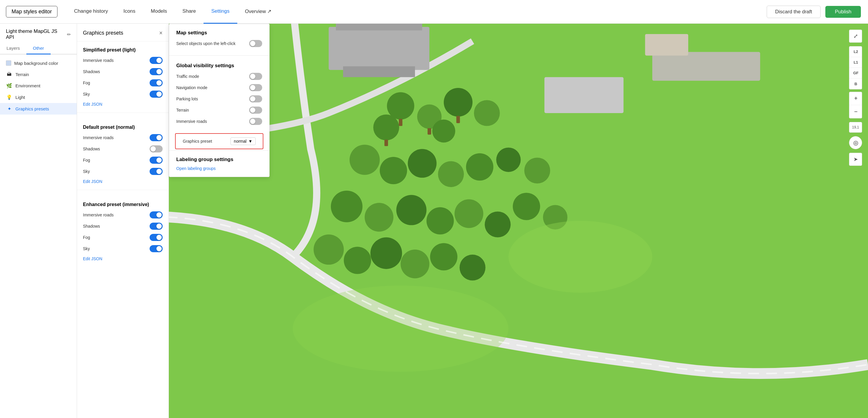  I want to click on map-styles-editor-button: Map styles editor, so click(32, 12).